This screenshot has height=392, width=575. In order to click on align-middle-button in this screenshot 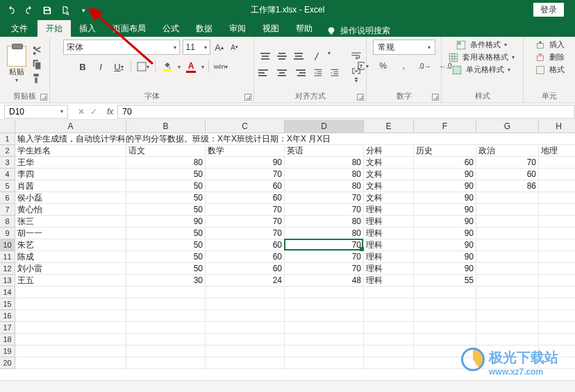, I will do `click(282, 56)`.